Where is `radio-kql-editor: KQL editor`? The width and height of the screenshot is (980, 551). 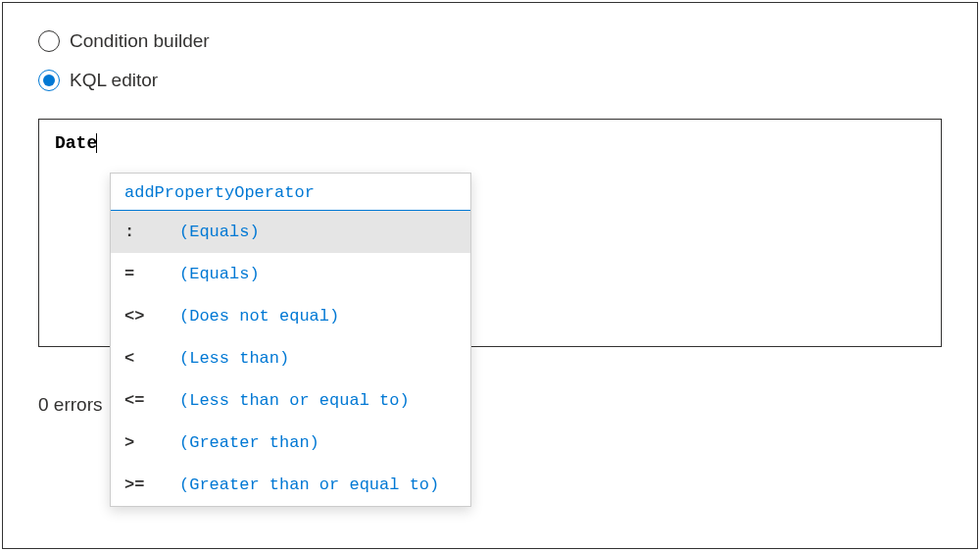 radio-kql-editor: KQL editor is located at coordinates (490, 80).